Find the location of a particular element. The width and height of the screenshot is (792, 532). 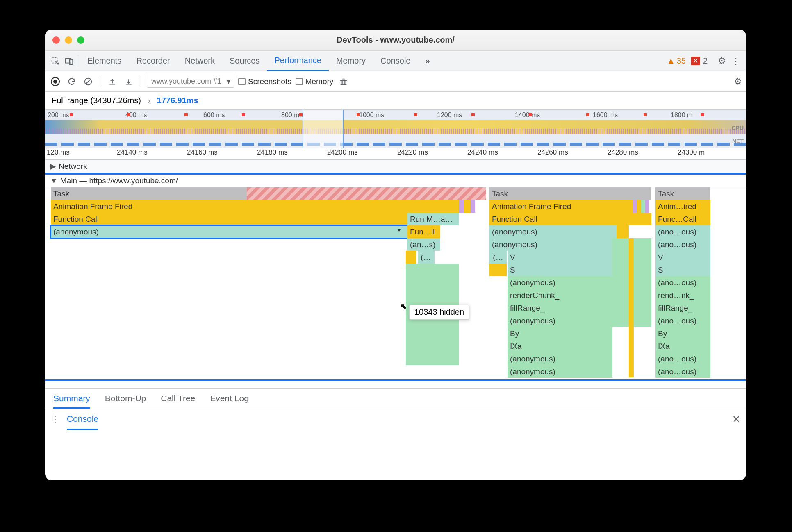

chevron-down-icon: ▾ is located at coordinates (399, 230).